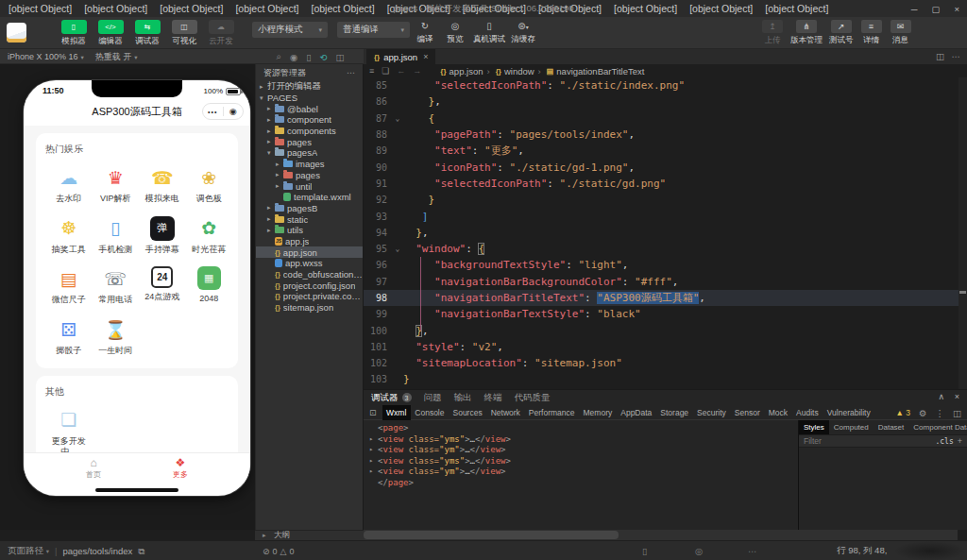  What do you see at coordinates (221, 34) in the screenshot?
I see `toolbar-toggle-button: ☁ 云开发` at bounding box center [221, 34].